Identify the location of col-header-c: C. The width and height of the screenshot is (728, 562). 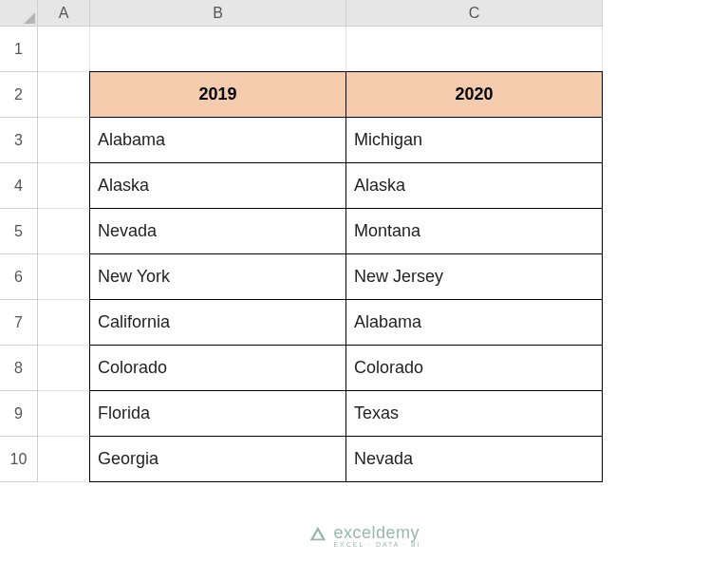
(475, 13).